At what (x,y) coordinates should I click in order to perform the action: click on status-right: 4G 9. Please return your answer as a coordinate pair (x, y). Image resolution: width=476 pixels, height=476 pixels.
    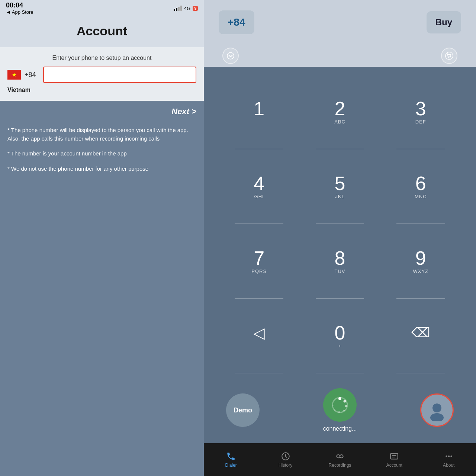
    Looking at the image, I should click on (186, 8).